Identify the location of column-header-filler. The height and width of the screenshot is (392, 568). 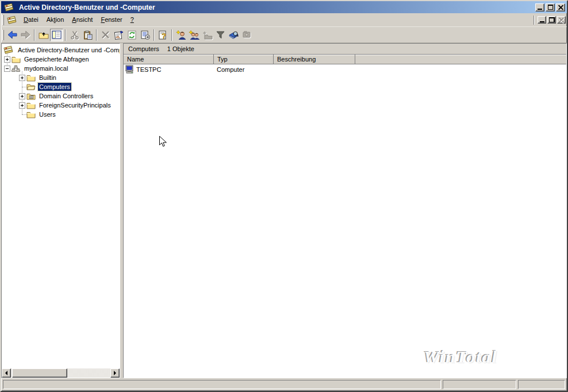
(461, 60).